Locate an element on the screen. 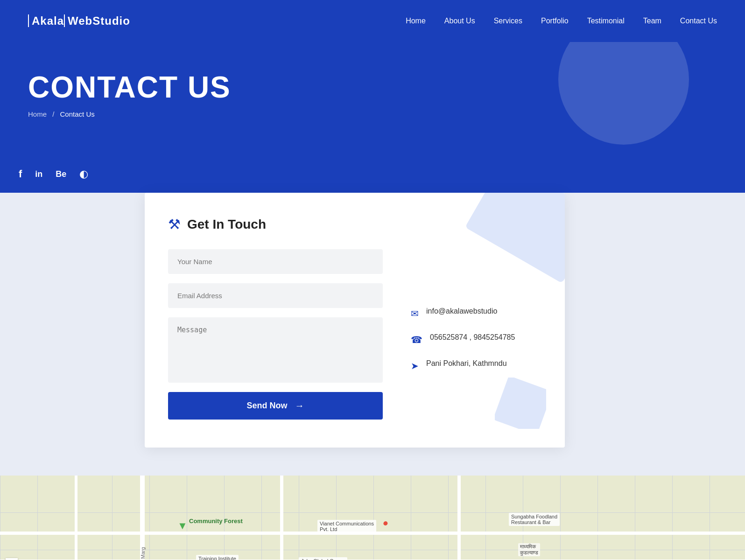 This screenshot has width=745, height=560. email-input is located at coordinates (275, 296).